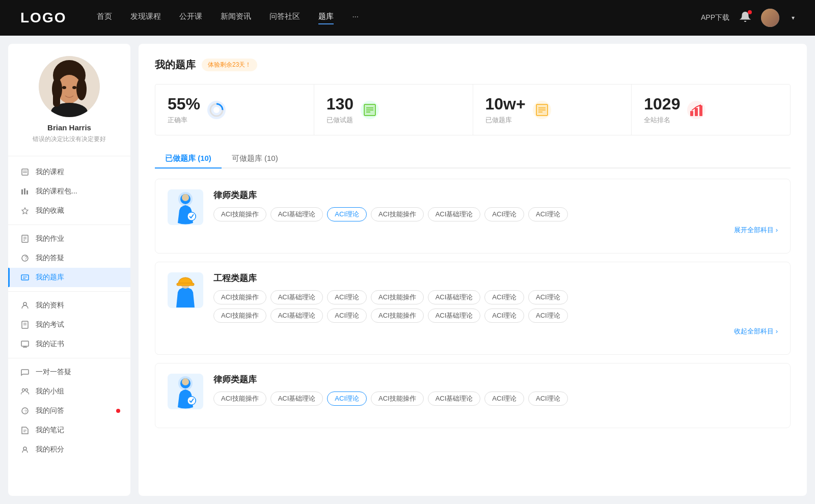  What do you see at coordinates (25, 211) in the screenshot?
I see `favorites-icon` at bounding box center [25, 211].